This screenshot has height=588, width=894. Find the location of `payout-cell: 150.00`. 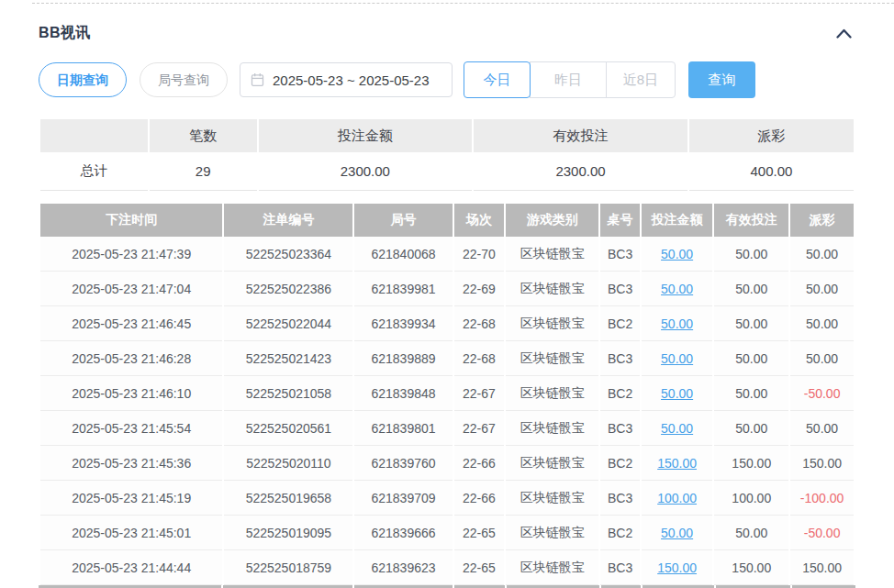

payout-cell: 150.00 is located at coordinates (822, 463).